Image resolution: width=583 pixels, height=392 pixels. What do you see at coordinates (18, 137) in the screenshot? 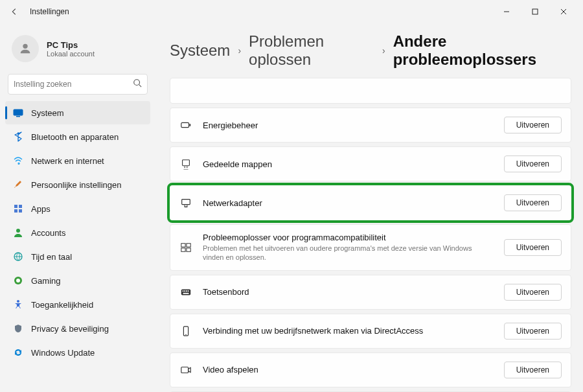
I see `bluetooth-icon` at bounding box center [18, 137].